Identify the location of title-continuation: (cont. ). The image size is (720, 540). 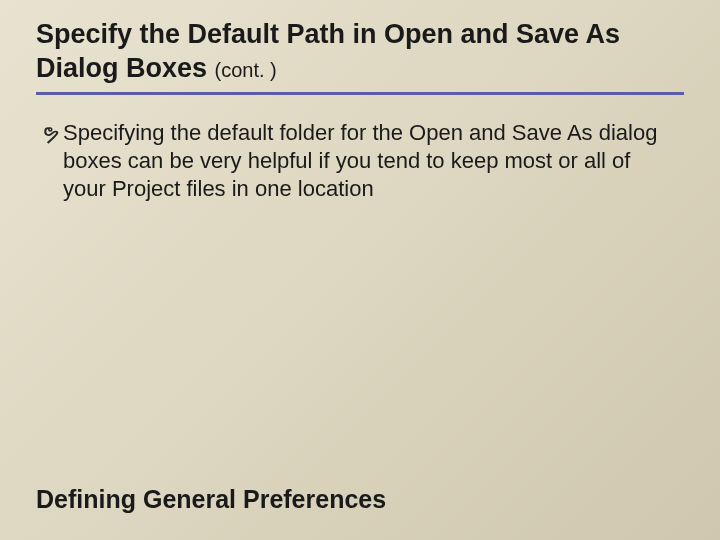
(246, 70).